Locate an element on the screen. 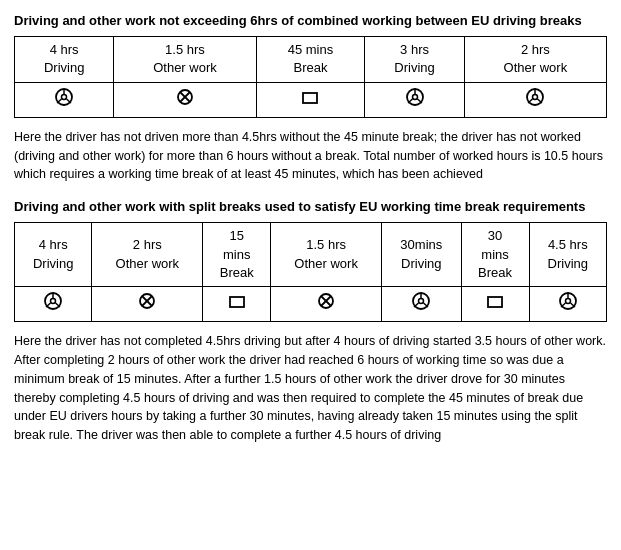 Image resolution: width=621 pixels, height=550 pixels. table2-row-icons is located at coordinates (311, 304).